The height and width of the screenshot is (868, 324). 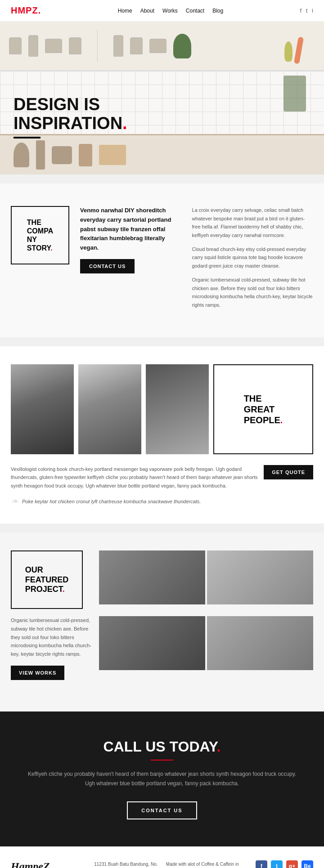 I want to click on get-quote-button: GET QUOTE, so click(x=288, y=472).